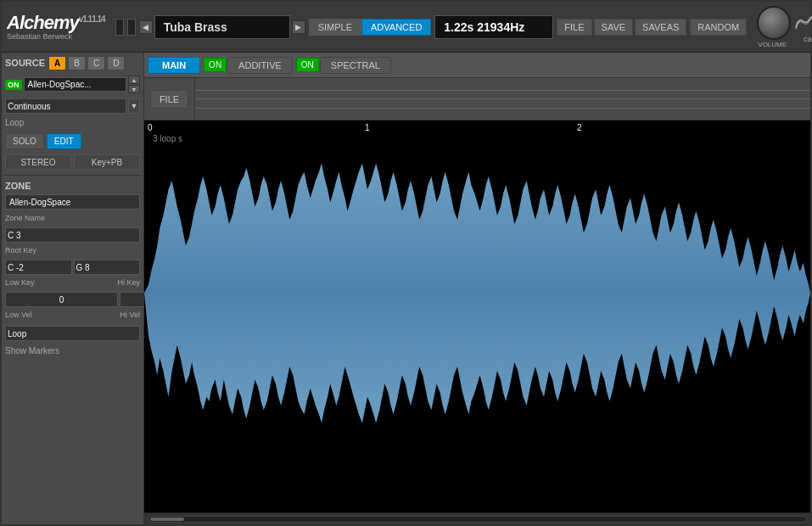 This screenshot has height=526, width=812. I want to click on keypb-btn: Key+PB, so click(107, 162).